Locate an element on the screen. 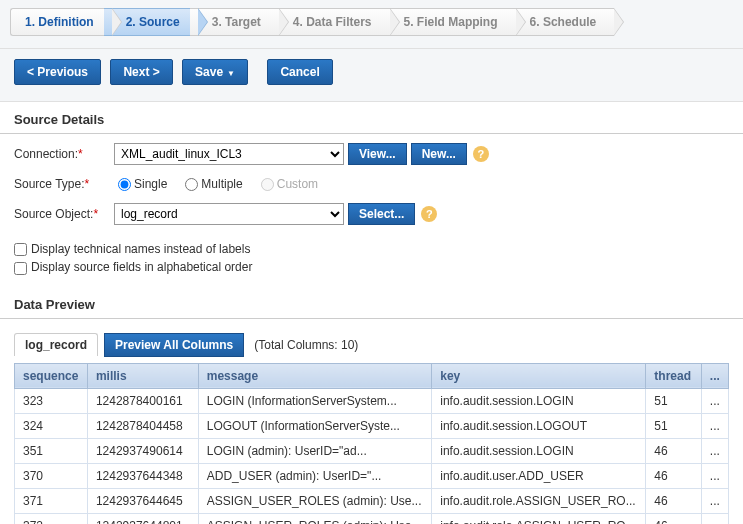 This screenshot has width=743, height=524. cell-message: LOGIN (admin): UserID="ad... is located at coordinates (315, 450).